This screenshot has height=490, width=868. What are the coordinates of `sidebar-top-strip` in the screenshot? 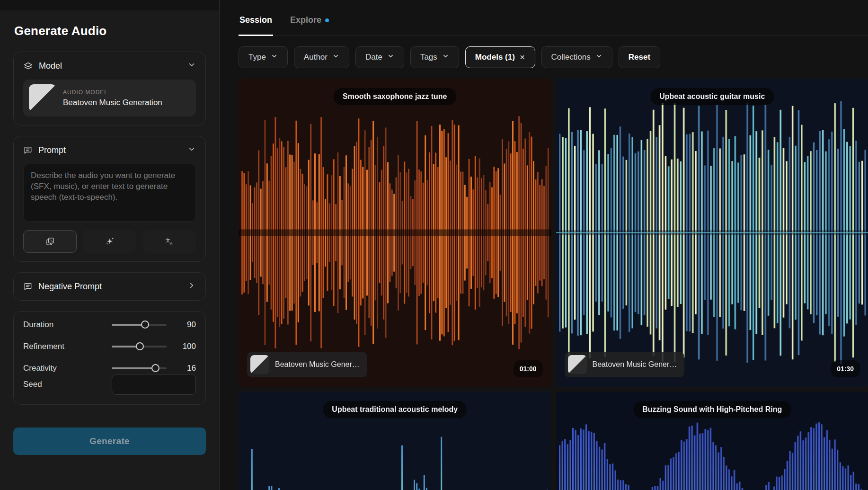 It's located at (110, 5).